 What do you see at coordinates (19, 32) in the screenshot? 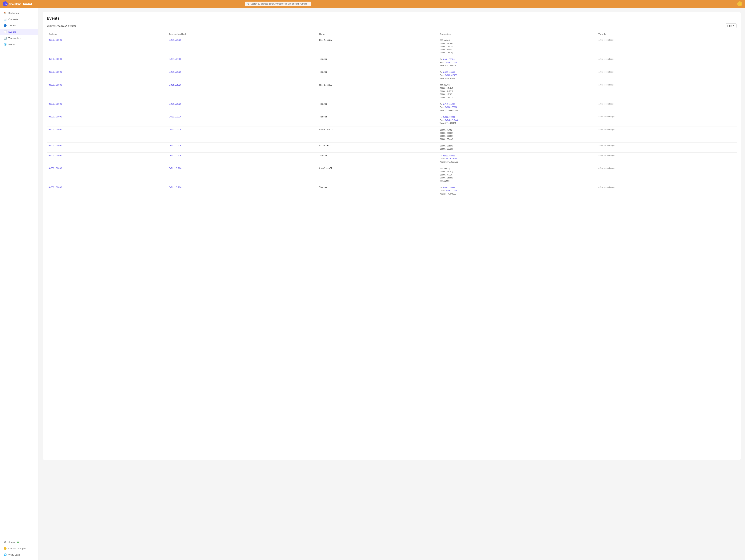
I see `sidebar-item-events: 📈Events` at bounding box center [19, 32].